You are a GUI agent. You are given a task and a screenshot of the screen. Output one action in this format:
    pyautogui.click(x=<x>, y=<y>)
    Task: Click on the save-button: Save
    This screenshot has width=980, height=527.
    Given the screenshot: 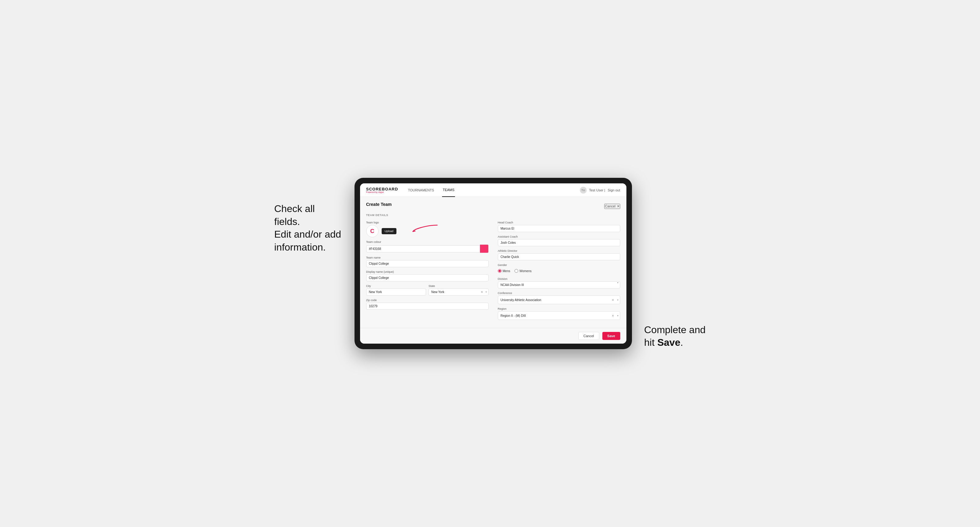 What is the action you would take?
    pyautogui.click(x=611, y=336)
    